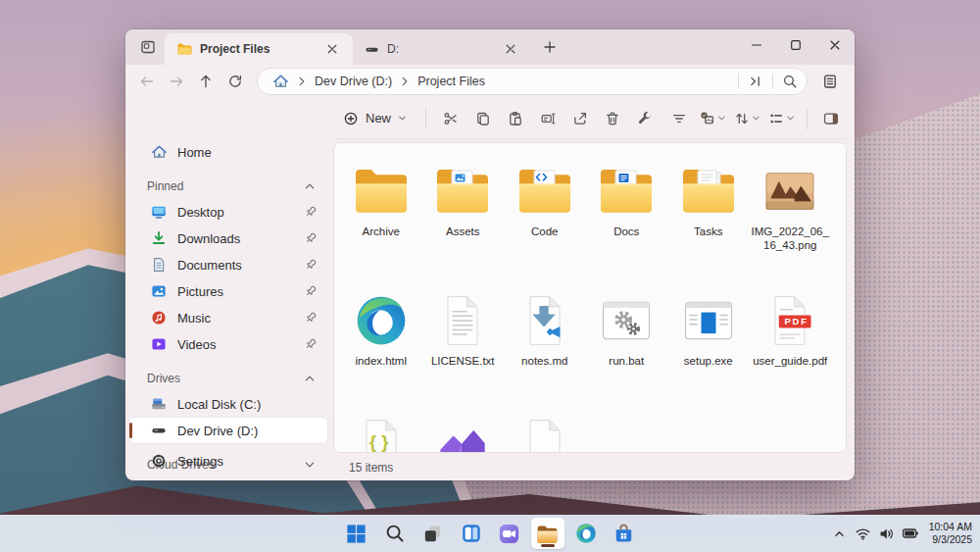 The image size is (980, 552). I want to click on sidebar-item-desktop: Desktop, so click(228, 212).